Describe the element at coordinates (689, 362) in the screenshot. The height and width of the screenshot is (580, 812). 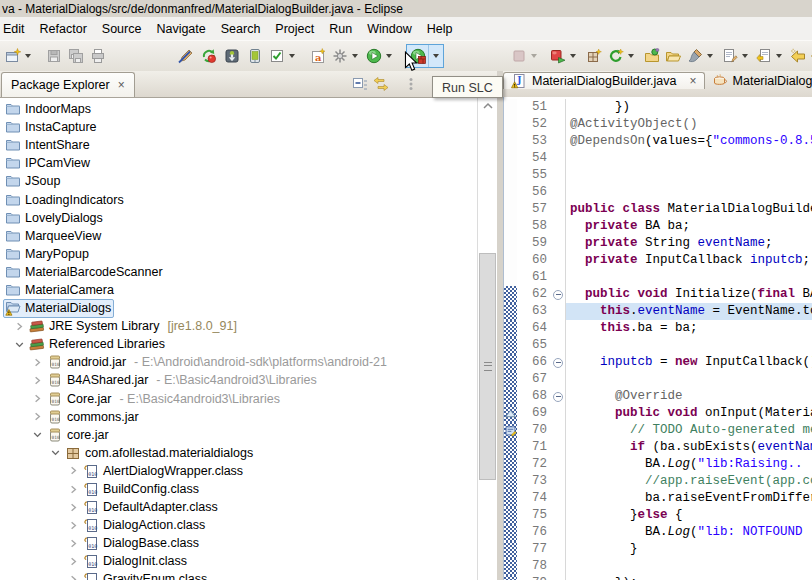
I see `code-text: inputcb = new InputCallback()` at that location.